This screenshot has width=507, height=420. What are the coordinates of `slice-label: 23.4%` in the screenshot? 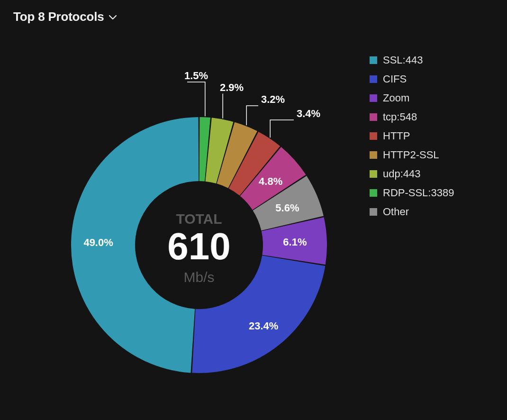 It's located at (263, 326).